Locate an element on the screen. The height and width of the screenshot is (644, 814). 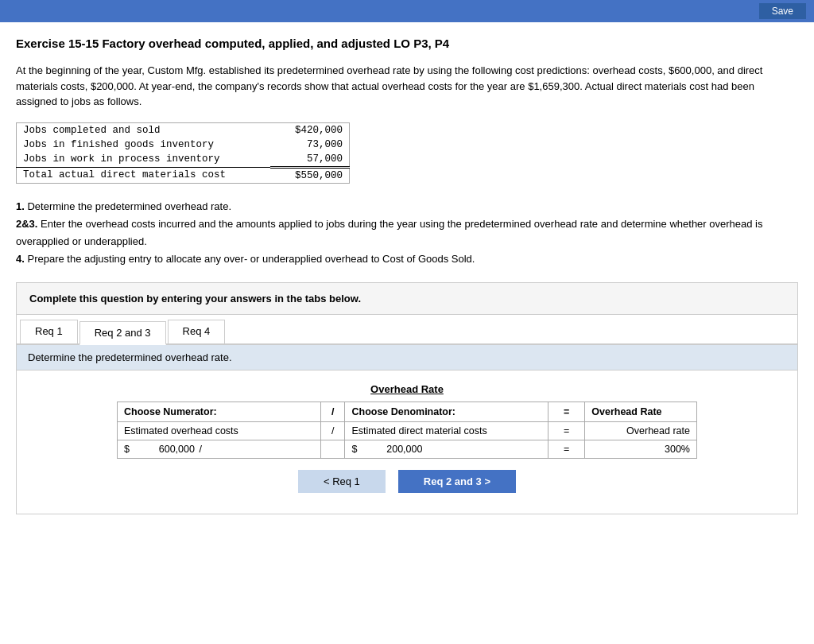
row-label: Jobs in work in process inventory is located at coordinates (143, 160).